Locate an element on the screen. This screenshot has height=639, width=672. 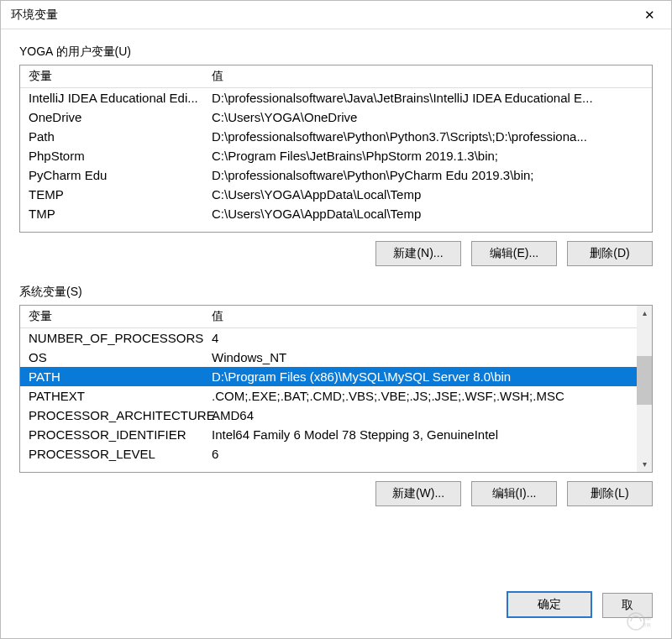
row-value: Windows_NT is located at coordinates (420, 358).